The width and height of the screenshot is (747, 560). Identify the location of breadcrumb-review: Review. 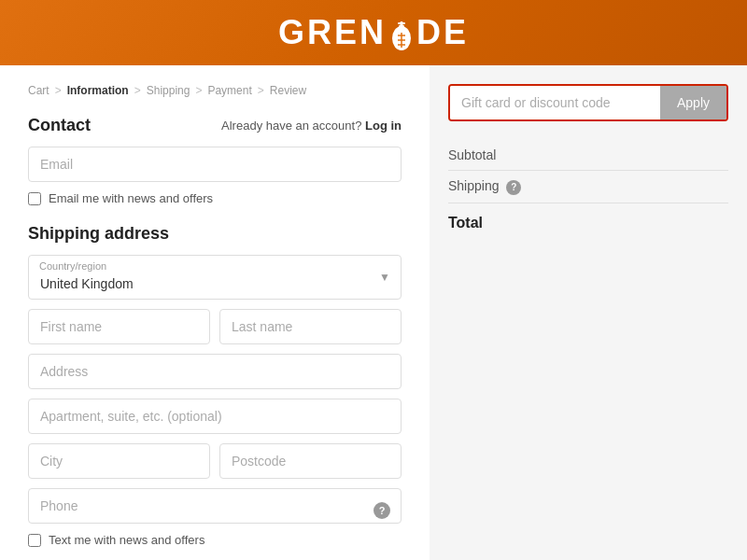
(288, 91).